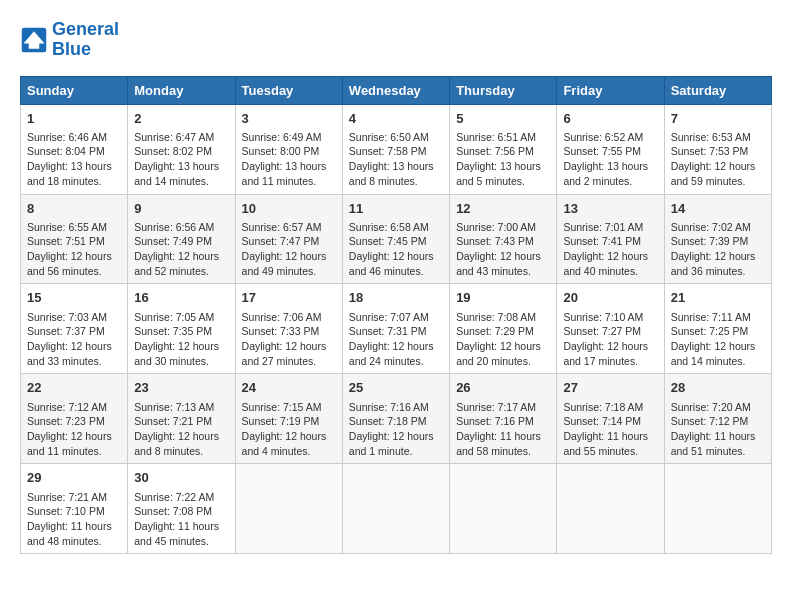  I want to click on cell-line: Sunset: 7:33 PM, so click(289, 332).